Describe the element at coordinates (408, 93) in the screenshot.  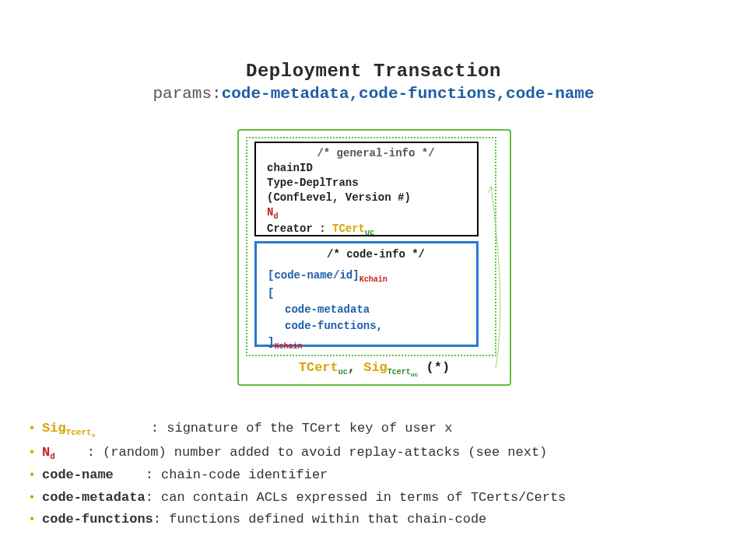
I see `params-value: code-metadata,code-functions,code-name` at that location.